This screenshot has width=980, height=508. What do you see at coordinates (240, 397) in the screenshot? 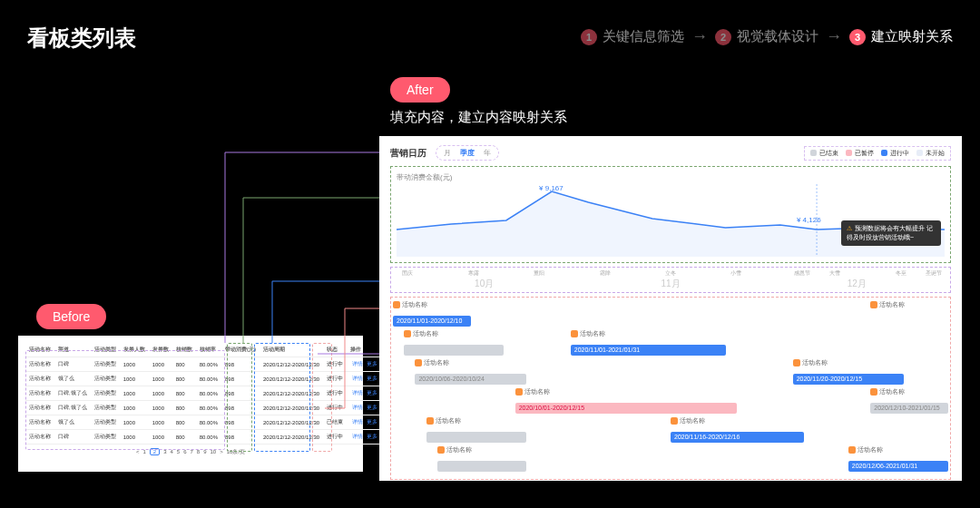
I see `highlight-green` at bounding box center [240, 397].